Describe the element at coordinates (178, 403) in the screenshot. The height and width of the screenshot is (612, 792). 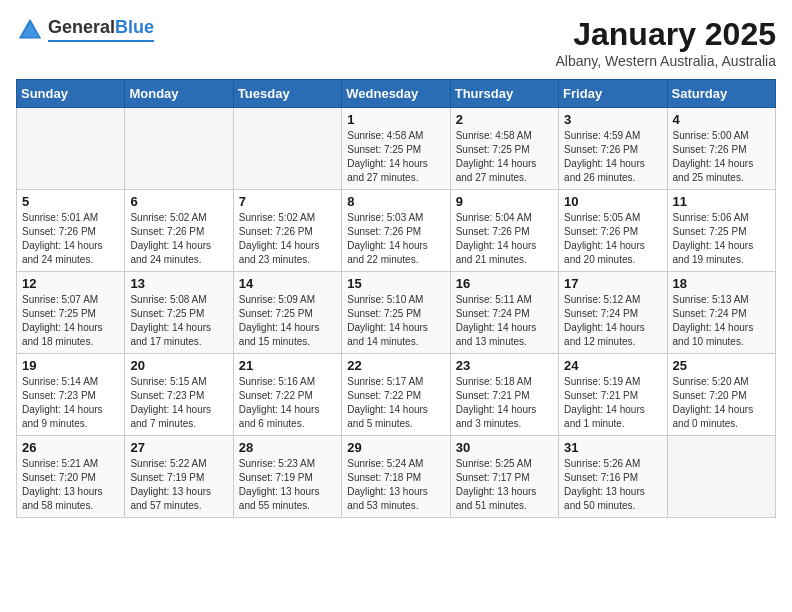
I see `day-info: Sunrise: 5:15 AM Sunset: 7:23 PM Dayligh…` at that location.